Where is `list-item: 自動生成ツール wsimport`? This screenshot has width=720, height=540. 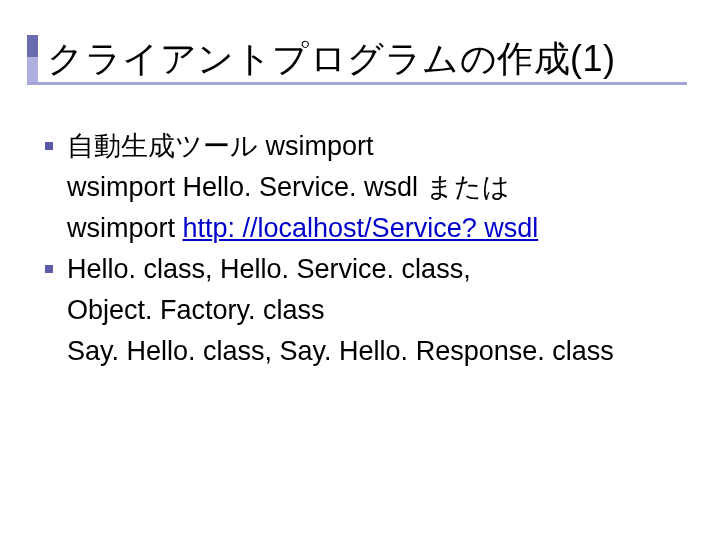
list-item: 自動生成ツール wsimport is located at coordinates (376, 146).